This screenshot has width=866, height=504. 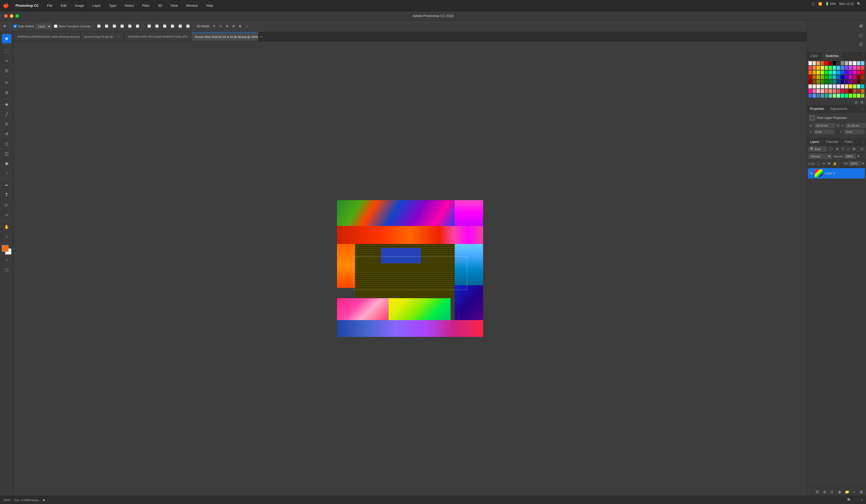 I want to click on 3d-mode-scale: ⊠, so click(x=240, y=26).